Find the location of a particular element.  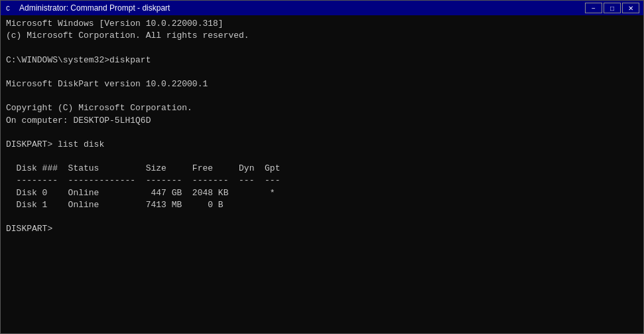

cmd-icon: C is located at coordinates (10, 8).